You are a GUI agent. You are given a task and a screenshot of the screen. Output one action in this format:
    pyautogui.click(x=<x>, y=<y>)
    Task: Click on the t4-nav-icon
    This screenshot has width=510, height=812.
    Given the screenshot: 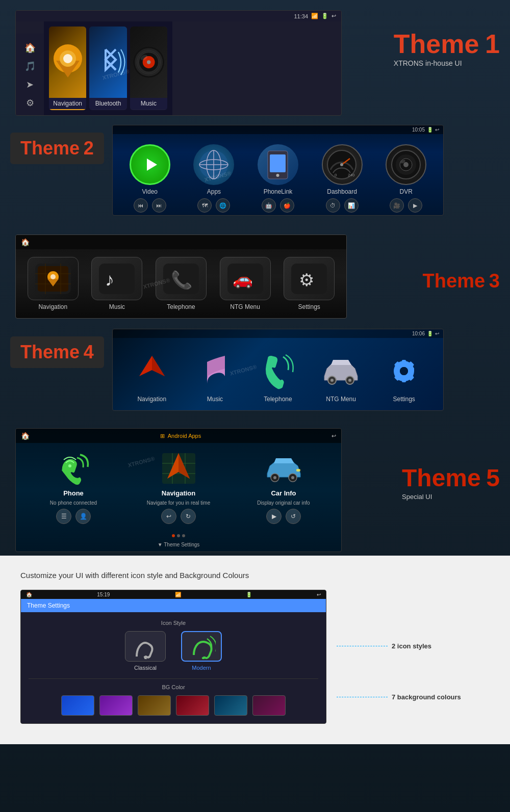 What is the action you would take?
    pyautogui.click(x=152, y=371)
    